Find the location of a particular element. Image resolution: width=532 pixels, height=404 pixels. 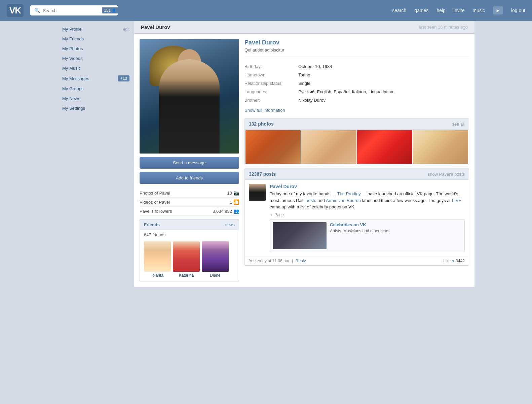

heart-icon: ♥ is located at coordinates (453, 261).